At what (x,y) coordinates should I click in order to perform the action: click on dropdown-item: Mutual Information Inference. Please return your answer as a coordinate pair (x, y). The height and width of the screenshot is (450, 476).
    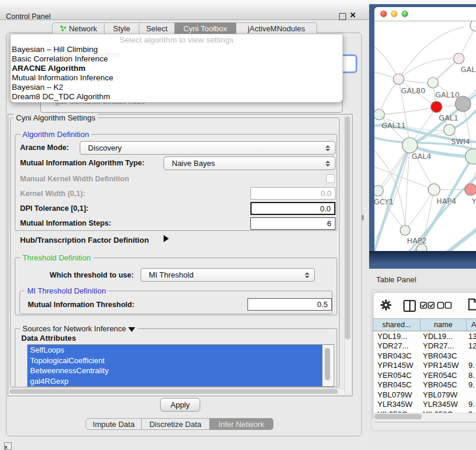
    Looking at the image, I should click on (177, 78).